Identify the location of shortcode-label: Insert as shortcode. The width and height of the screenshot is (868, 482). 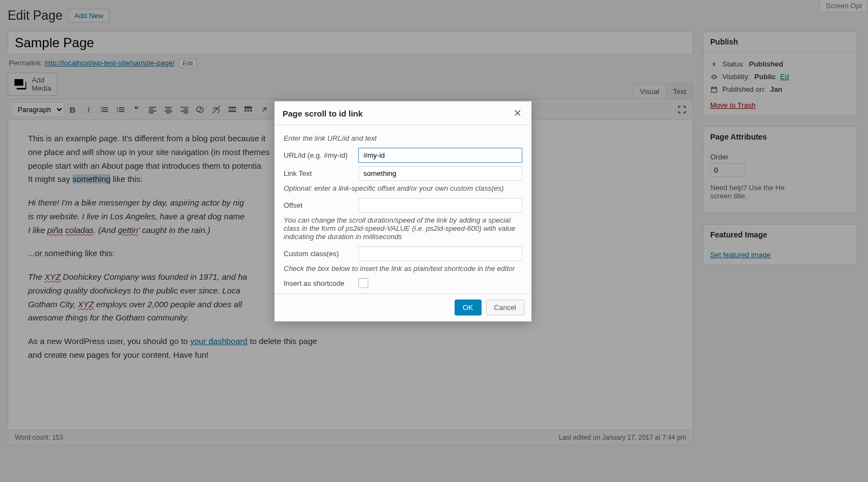
(319, 284).